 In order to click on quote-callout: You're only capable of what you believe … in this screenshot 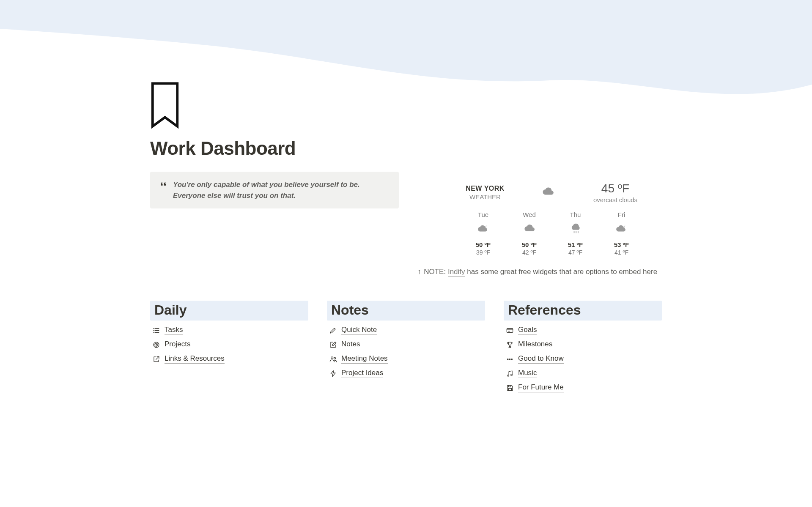, I will do `click(274, 190)`.